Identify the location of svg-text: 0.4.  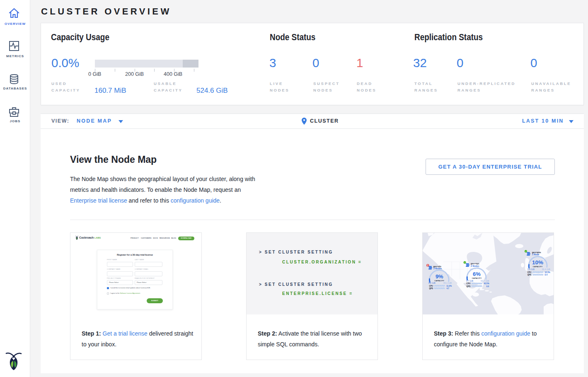
(546, 275).